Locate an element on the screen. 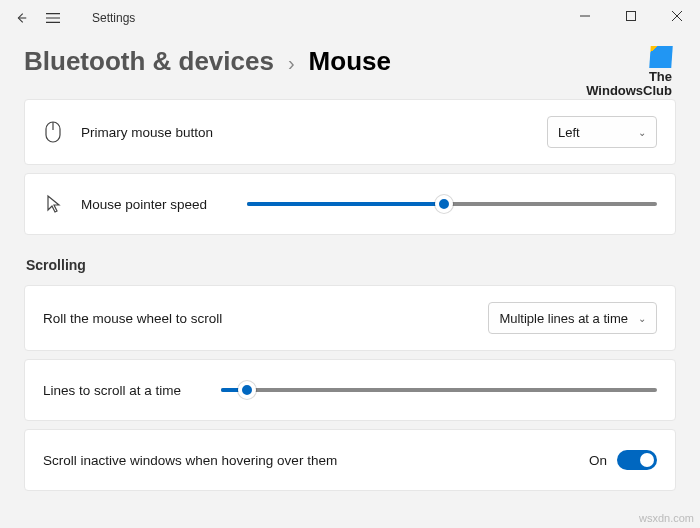 The height and width of the screenshot is (528, 700). scroll-inactive-state: On is located at coordinates (598, 460).